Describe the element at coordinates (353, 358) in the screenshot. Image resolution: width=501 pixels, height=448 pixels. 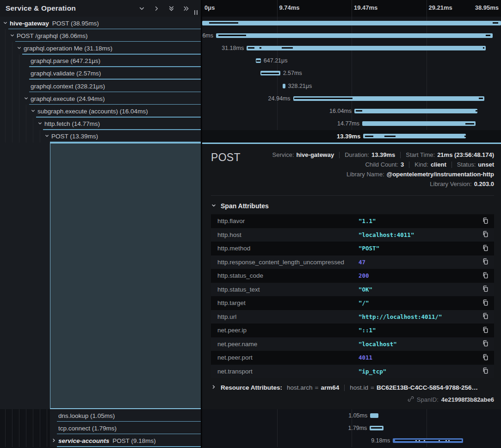
I see `attribute-row: net.peer.port4011` at that location.